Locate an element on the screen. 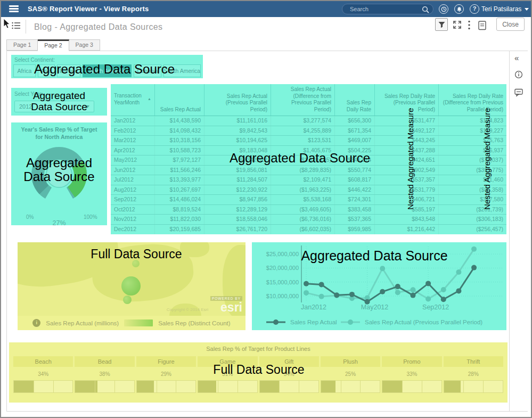 The image size is (532, 418). bullet-item-thrift: Thrift28% is located at coordinates (473, 375).